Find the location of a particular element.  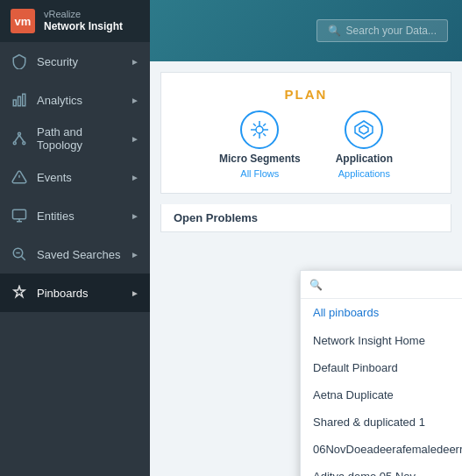

sidebar-item-entities-label: Entities is located at coordinates (79, 216).